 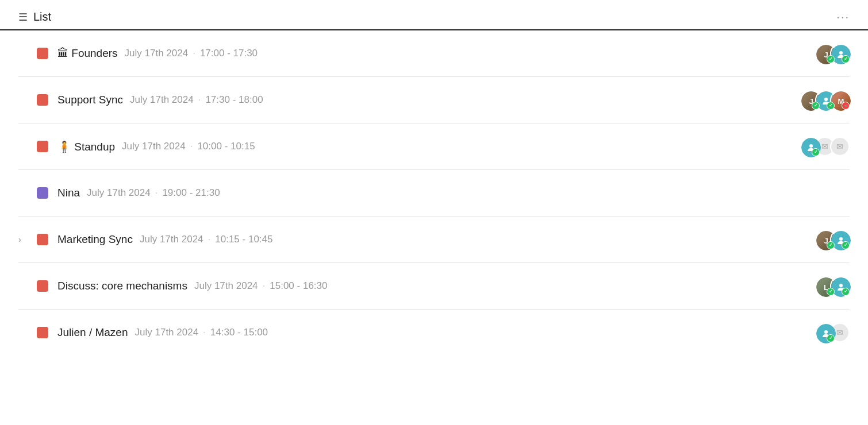 I want to click on event-title: Marketing Sync, so click(x=95, y=239).